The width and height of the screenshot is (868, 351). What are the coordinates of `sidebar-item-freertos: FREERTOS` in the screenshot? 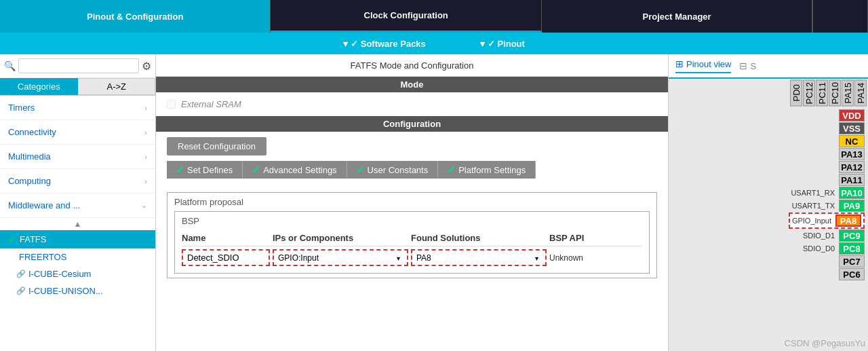 It's located at (77, 257).